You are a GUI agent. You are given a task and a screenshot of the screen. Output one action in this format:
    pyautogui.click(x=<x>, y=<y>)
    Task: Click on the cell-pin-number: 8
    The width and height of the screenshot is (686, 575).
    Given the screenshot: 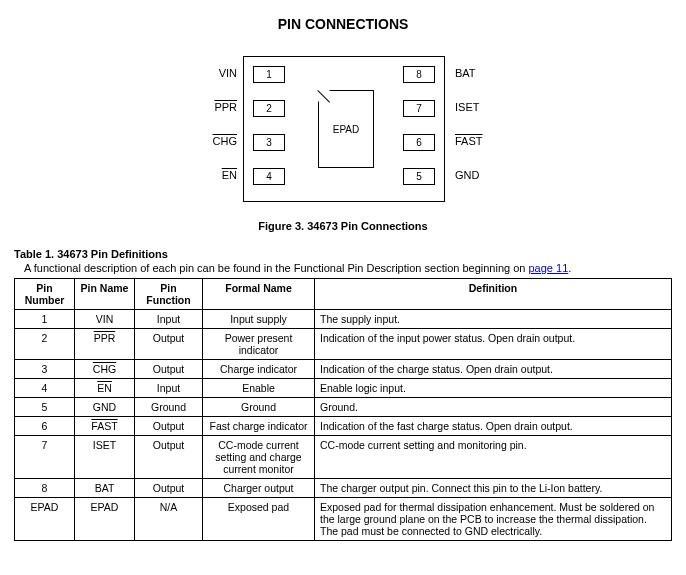 What is the action you would take?
    pyautogui.click(x=45, y=488)
    